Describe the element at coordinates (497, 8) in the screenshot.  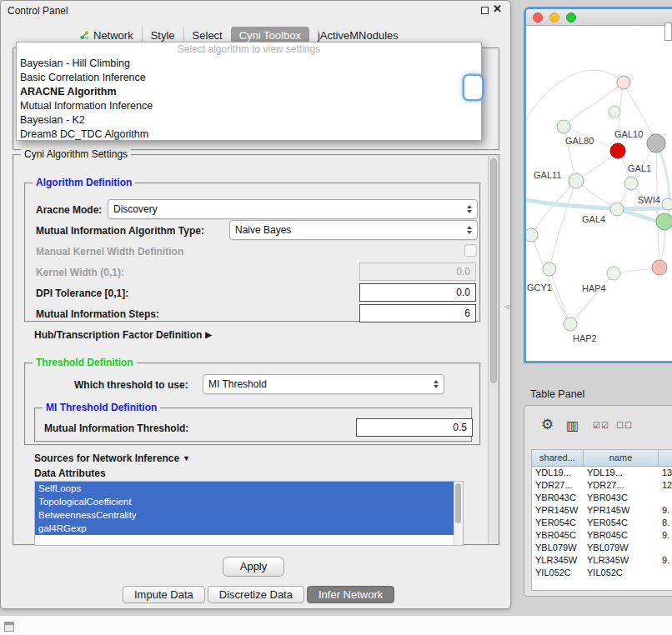
I see `close-icon: ✕` at that location.